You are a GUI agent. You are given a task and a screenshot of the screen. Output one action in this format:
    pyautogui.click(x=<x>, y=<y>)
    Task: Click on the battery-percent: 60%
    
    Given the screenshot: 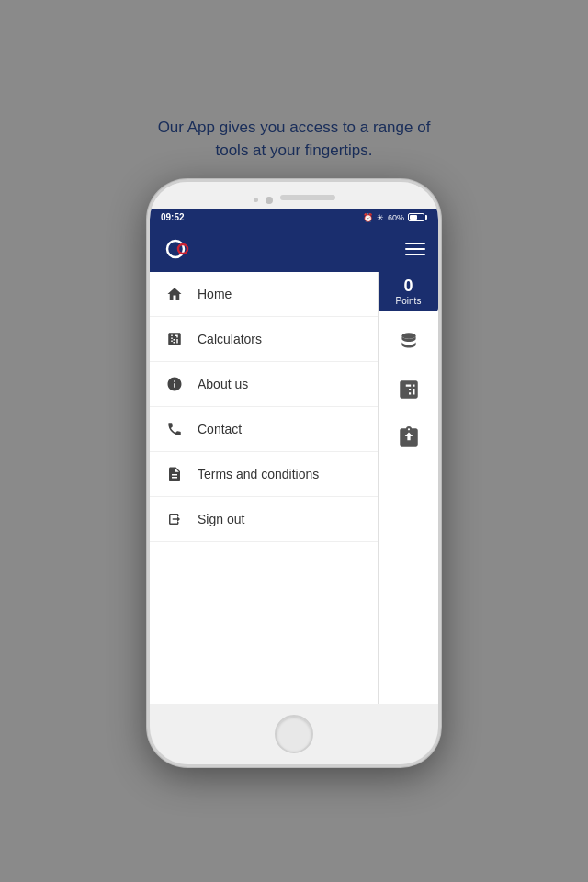 What is the action you would take?
    pyautogui.click(x=396, y=218)
    